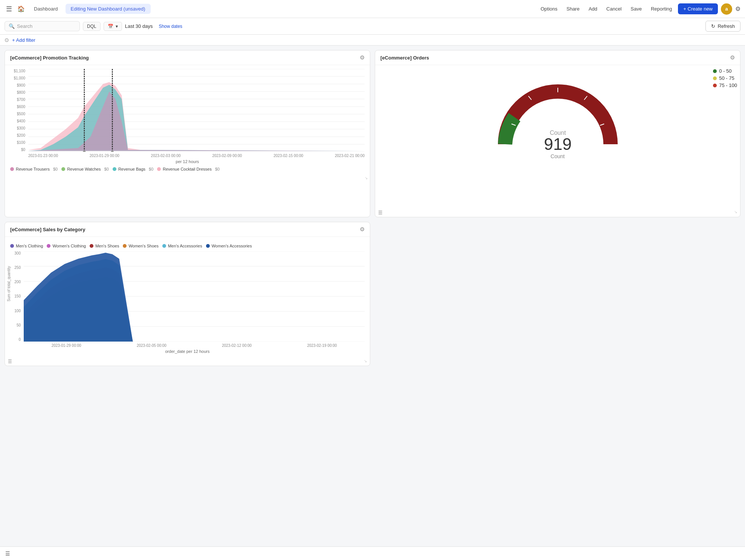  I want to click on y-tick: $200, so click(18, 136).